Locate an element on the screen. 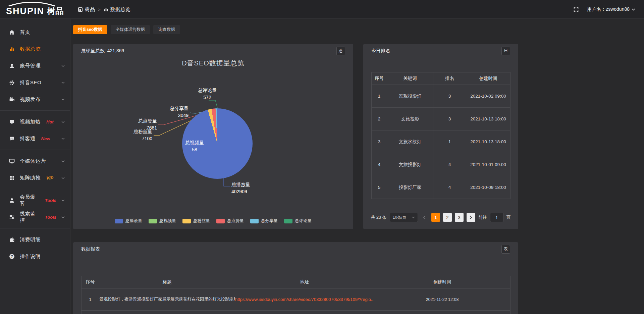 The height and width of the screenshot is (314, 644). sidebar-item-lead-monitor: 线索监控 Tools is located at coordinates (35, 217).